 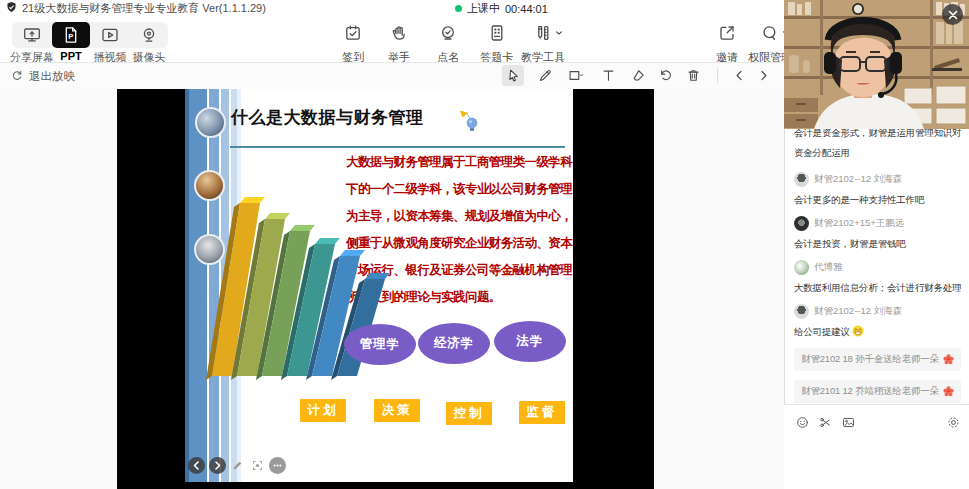 What do you see at coordinates (196, 466) in the screenshot?
I see `prev-slide-button` at bounding box center [196, 466].